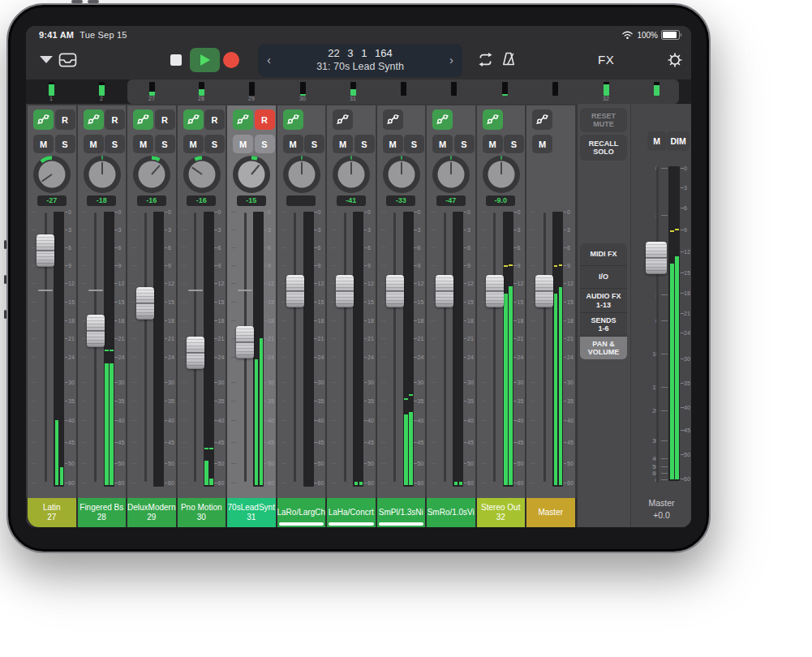 Image resolution: width=812 pixels, height=657 pixels. What do you see at coordinates (604, 277) in the screenshot?
I see `section-button: I/O` at bounding box center [604, 277].